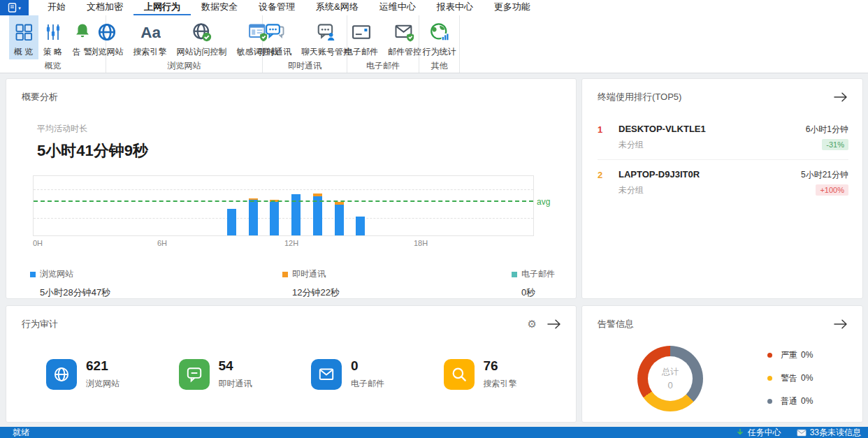 This screenshot has height=438, width=868. I want to click on stat-web: 621 浏览网站, so click(113, 374).